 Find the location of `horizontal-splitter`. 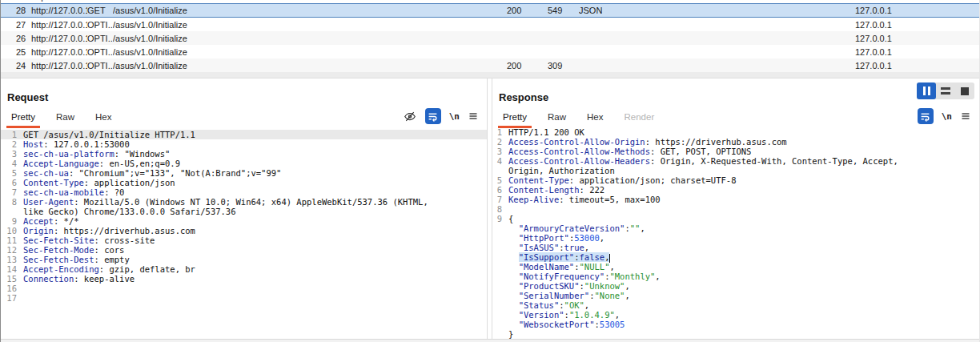

horizontal-splitter is located at coordinates (490, 75).